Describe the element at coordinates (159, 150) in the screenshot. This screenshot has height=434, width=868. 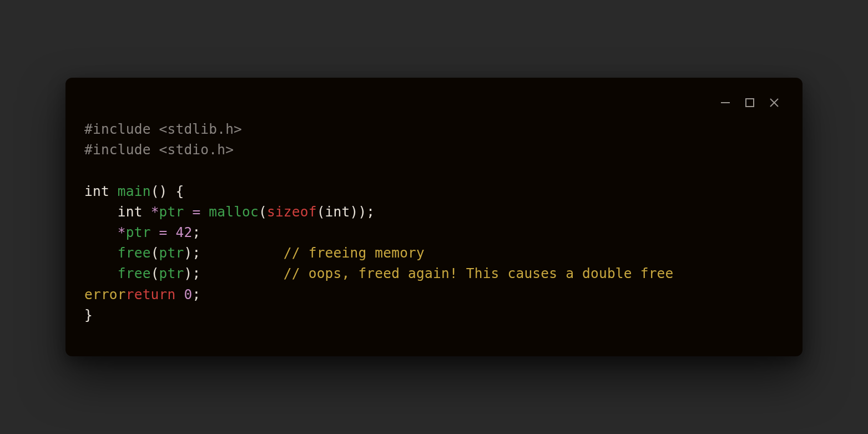
I see `preprocessor-line: #include <stdio.h>` at that location.